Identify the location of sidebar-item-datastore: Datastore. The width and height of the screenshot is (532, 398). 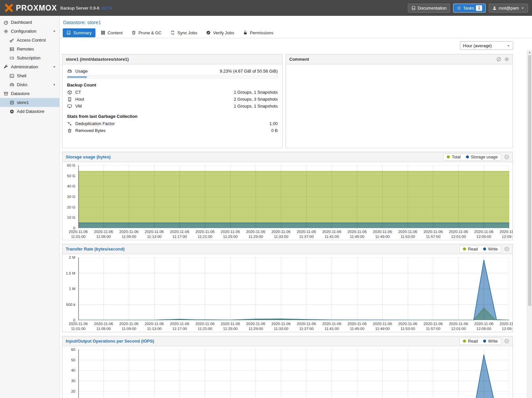
(30, 94).